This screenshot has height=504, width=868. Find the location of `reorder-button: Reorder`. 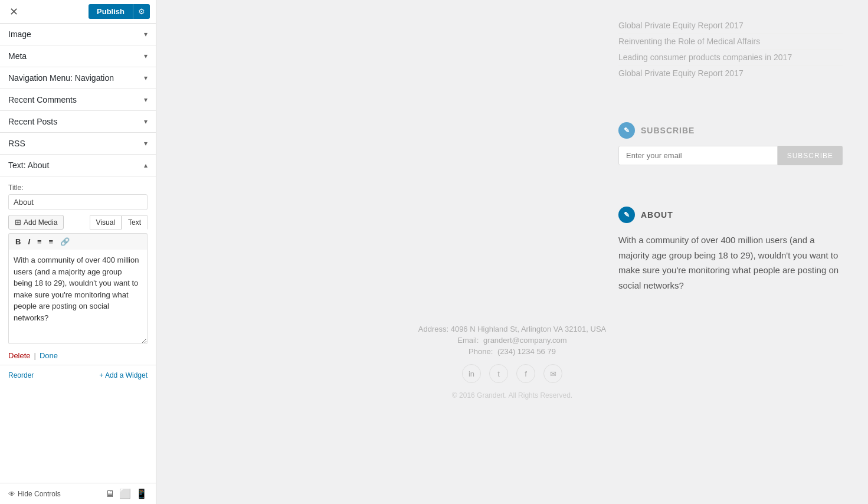

reorder-button: Reorder is located at coordinates (21, 375).